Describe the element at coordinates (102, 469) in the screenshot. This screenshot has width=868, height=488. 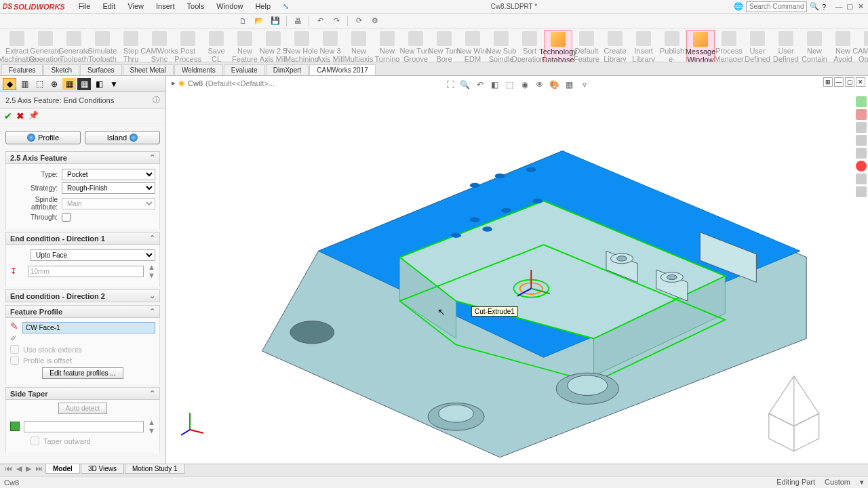
I see `tab-3d-views: 3D Views` at that location.